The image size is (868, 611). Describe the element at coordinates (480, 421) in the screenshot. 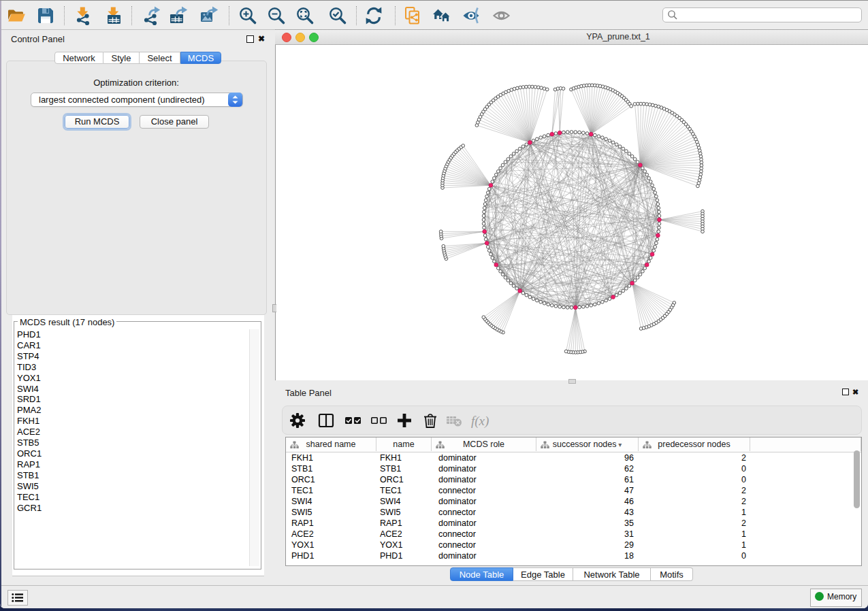

I see `svg-text: f(x)` at that location.